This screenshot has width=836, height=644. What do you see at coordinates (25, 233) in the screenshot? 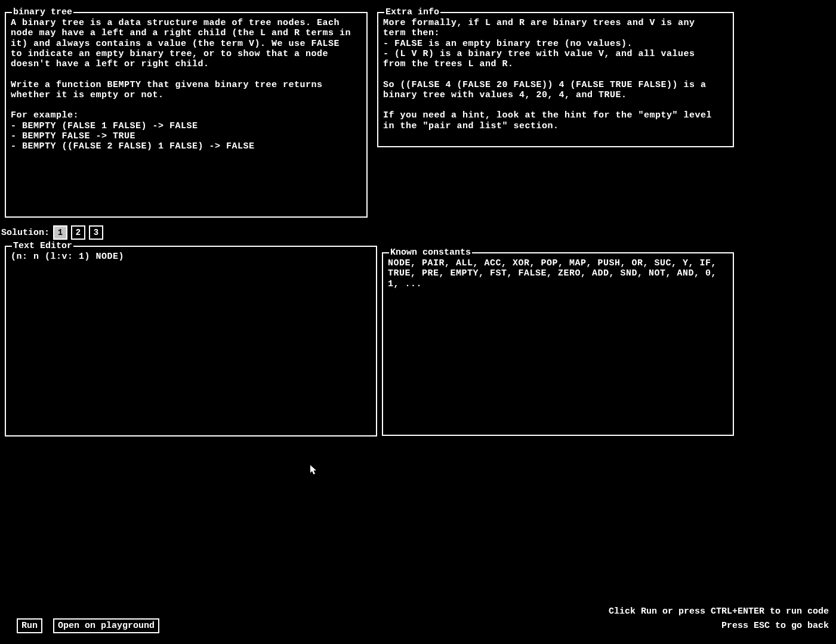
I see `solution-label: Solution:` at bounding box center [25, 233].